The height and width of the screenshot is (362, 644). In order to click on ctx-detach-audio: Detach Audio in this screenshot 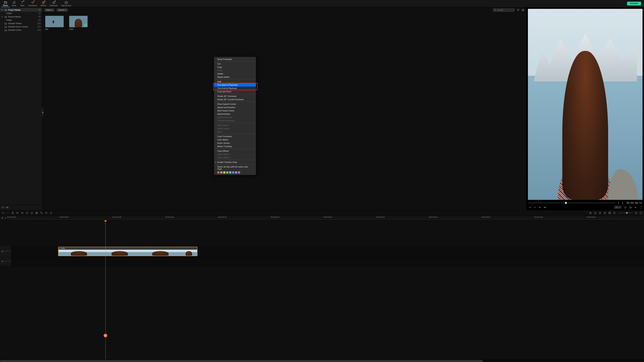, I will do `click(235, 128)`.